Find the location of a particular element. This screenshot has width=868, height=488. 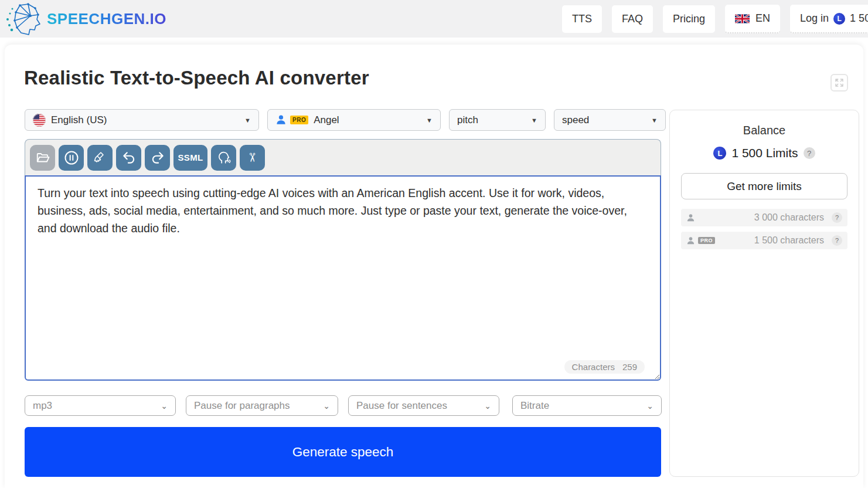

ssml-button: SSML is located at coordinates (190, 158).